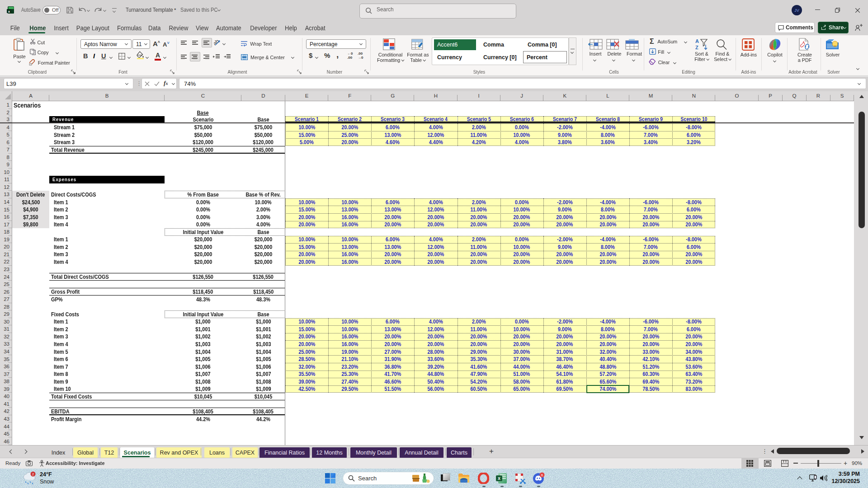  Describe the element at coordinates (697, 41) in the screenshot. I see `svg-text: A` at that location.